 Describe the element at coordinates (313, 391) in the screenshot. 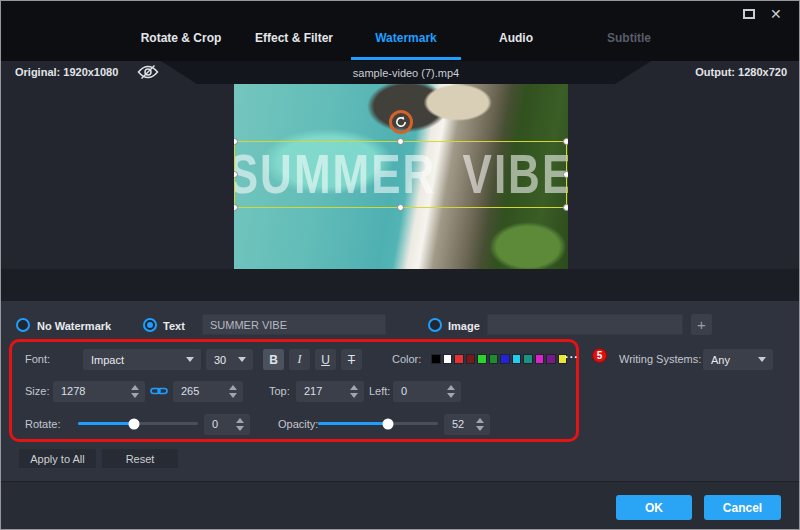

I see `top-value: 217` at that location.